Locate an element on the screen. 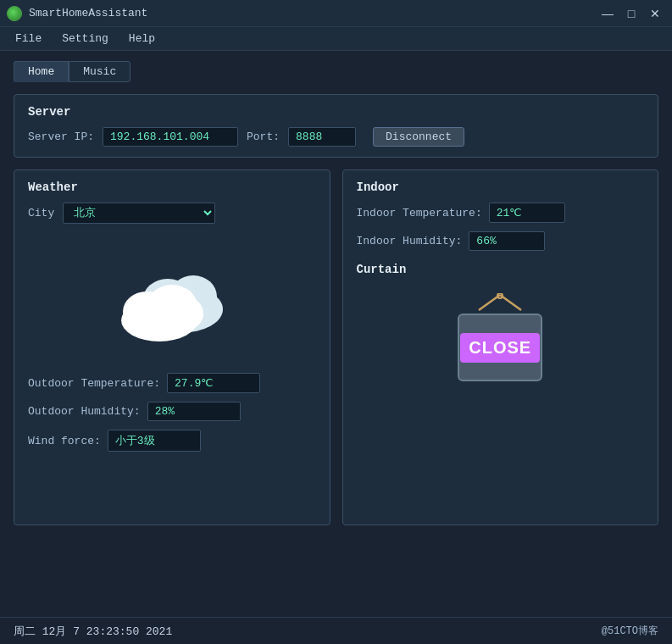 The height and width of the screenshot is (644, 672). close-sign-text: CLOSE is located at coordinates (500, 347).